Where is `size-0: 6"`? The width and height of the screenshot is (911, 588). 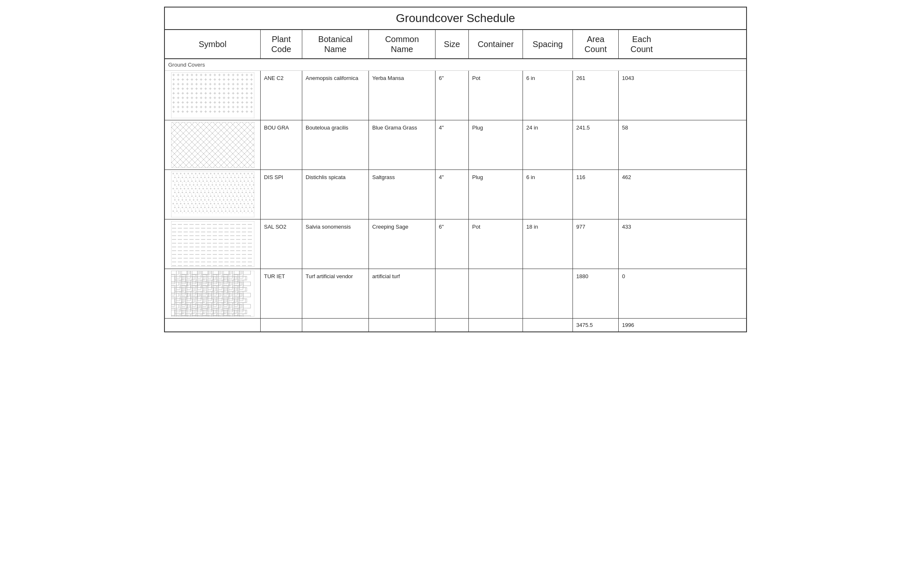
size-0: 6" is located at coordinates (452, 95).